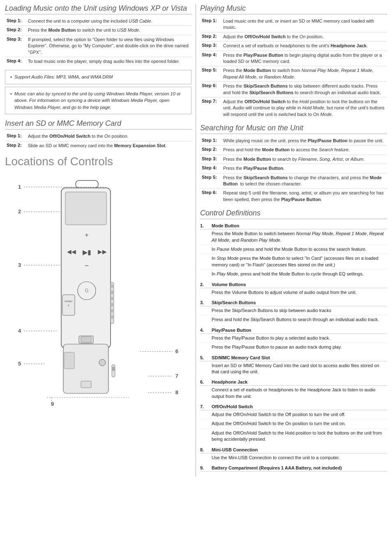 This screenshot has height=555, width=392. What do you see at coordinates (98, 141) in the screenshot?
I see `insert-steps-table: Step 1: Adjust the Off/On/Hold Switch to…` at bounding box center [98, 141].